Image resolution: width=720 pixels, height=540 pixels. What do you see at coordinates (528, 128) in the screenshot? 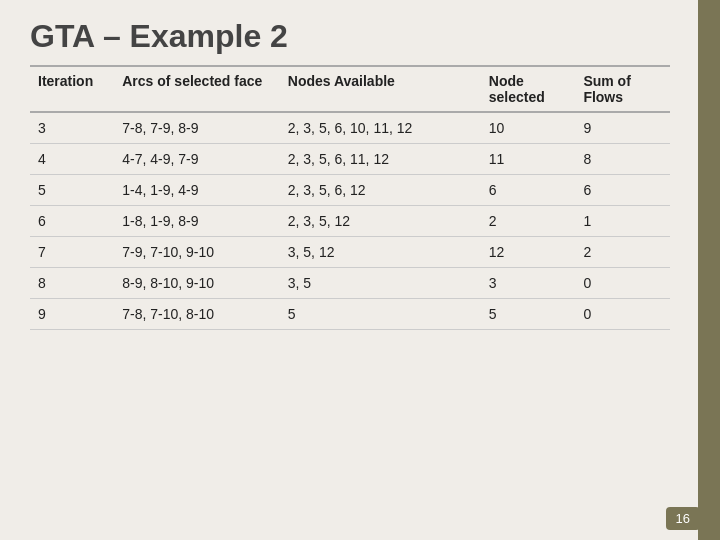
I see `cell-node_selected: 10` at bounding box center [528, 128].